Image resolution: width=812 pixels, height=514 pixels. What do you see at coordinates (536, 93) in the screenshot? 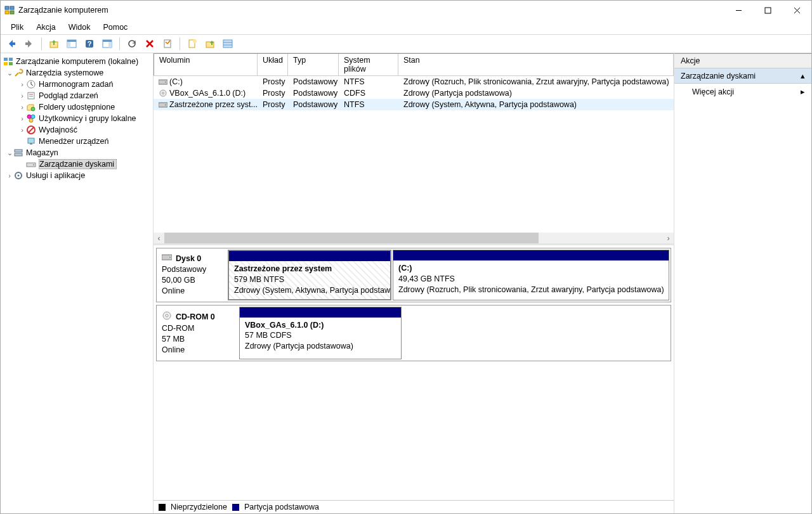
I see `volume-status: Zdrowy (Partycja podstawowa)` at bounding box center [536, 93].